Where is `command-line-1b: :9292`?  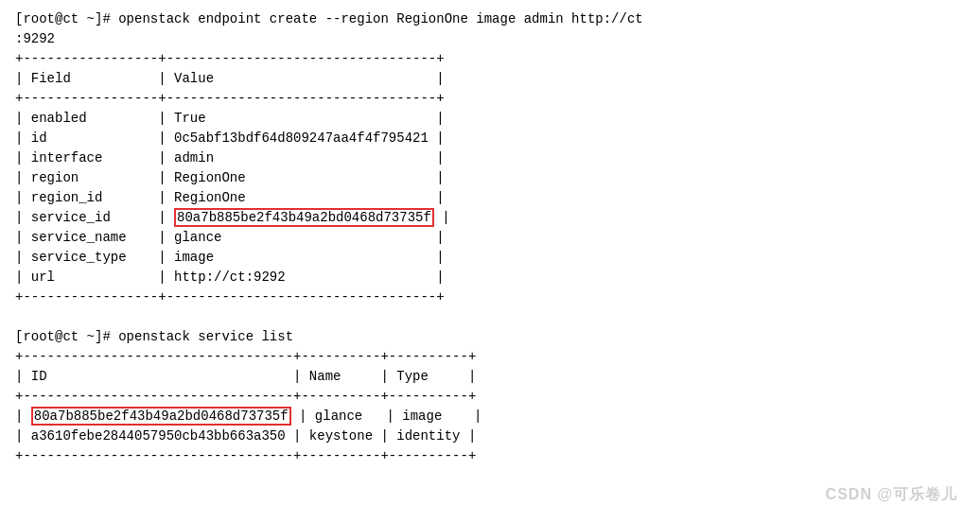 command-line-1b: :9292 is located at coordinates (490, 40).